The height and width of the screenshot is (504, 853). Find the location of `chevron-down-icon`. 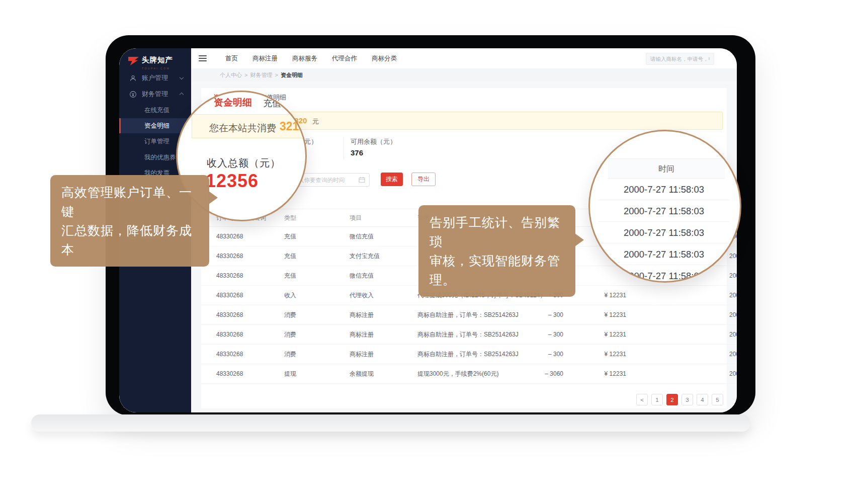

chevron-down-icon is located at coordinates (182, 77).